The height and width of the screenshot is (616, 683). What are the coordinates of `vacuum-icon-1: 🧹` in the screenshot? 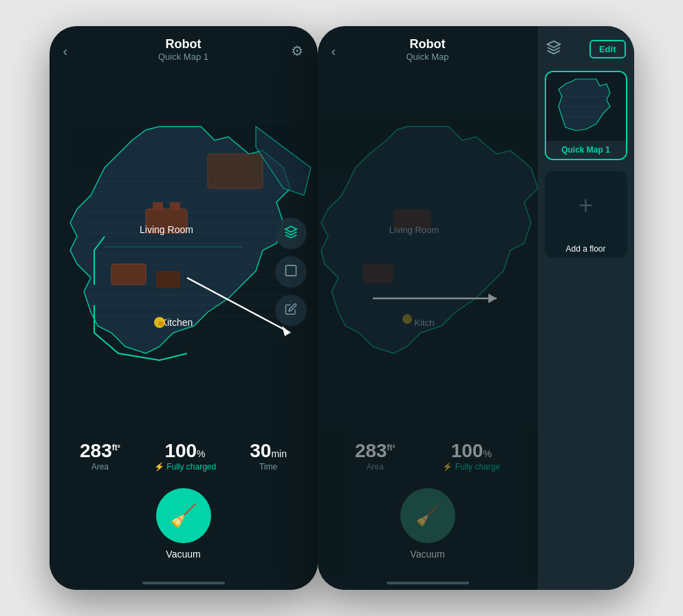 It's located at (184, 516).